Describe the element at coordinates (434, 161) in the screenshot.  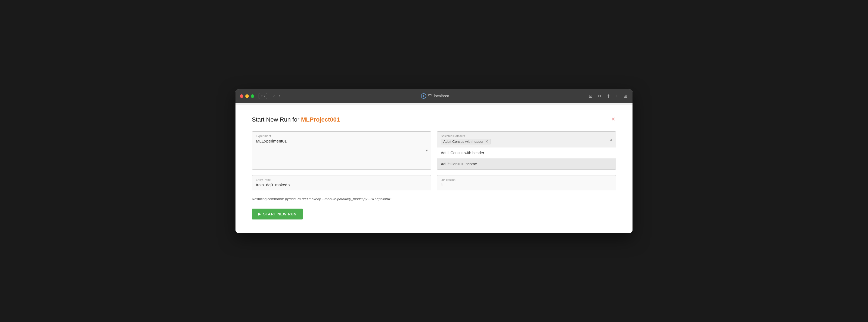
I see `form-grid: Experiment MLExperiment01 ▾ Selected Dat…` at that location.